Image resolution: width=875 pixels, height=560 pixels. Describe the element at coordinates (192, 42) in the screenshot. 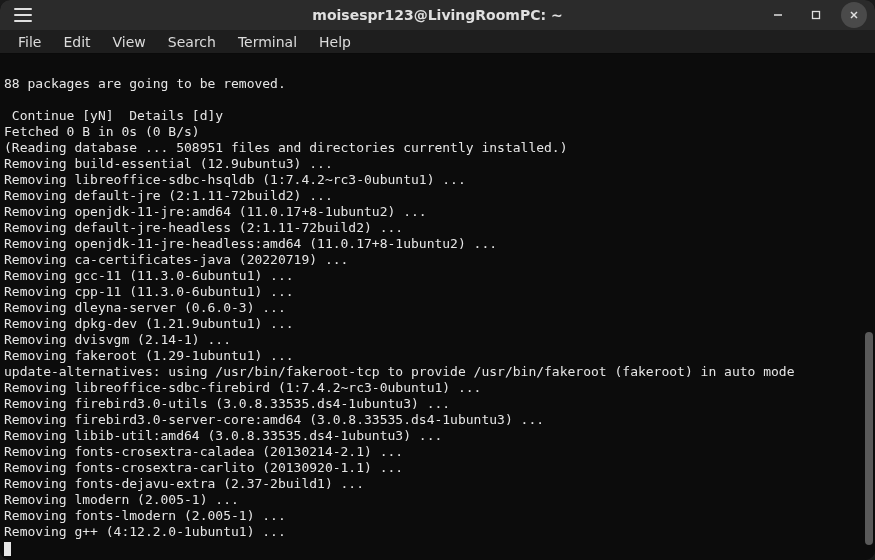

I see `menu-search: Search` at that location.